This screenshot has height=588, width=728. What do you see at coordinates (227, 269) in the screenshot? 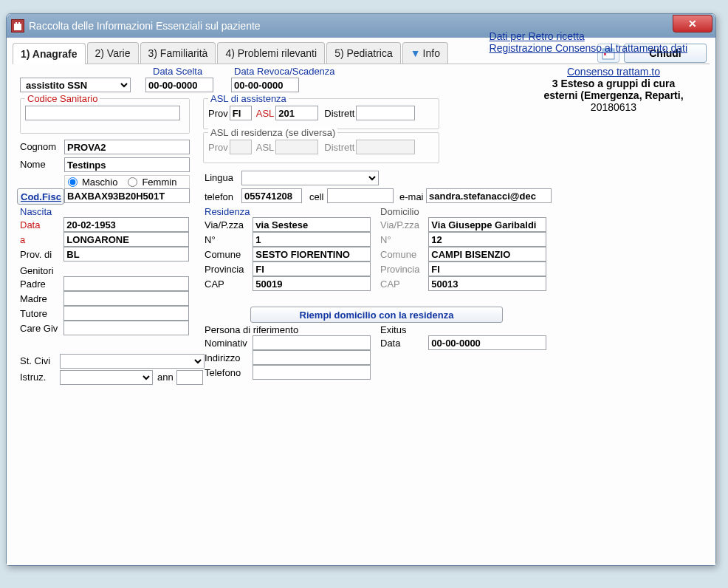
I see `res-prov-label: Provincia` at bounding box center [227, 269].